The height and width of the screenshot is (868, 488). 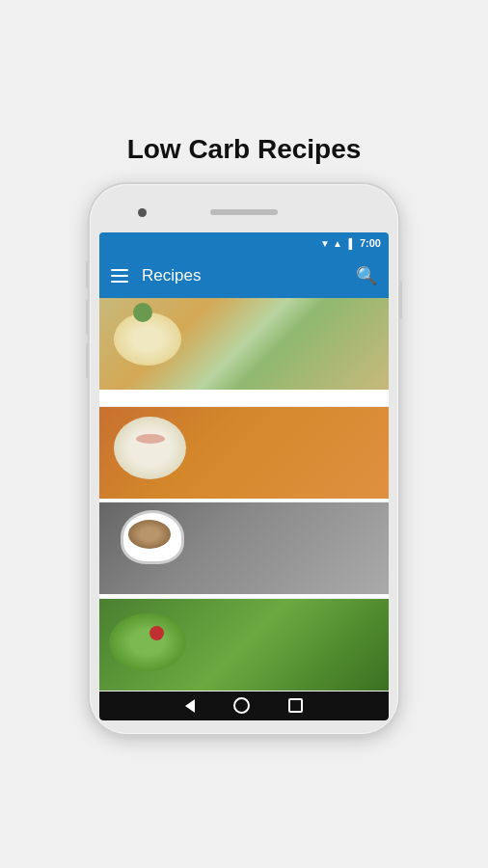 I want to click on recipe-item-creamy-coleslaw-dressing: Creamy Coleslaw Dressing ♡ NET CARBS 0.3…, so click(x=244, y=455).